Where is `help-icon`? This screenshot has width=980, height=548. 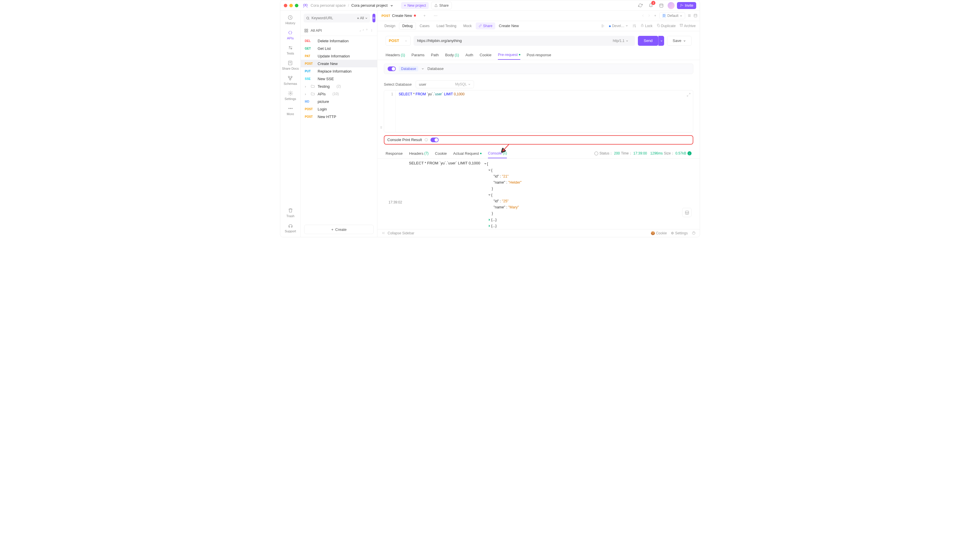 help-icon is located at coordinates (694, 233).